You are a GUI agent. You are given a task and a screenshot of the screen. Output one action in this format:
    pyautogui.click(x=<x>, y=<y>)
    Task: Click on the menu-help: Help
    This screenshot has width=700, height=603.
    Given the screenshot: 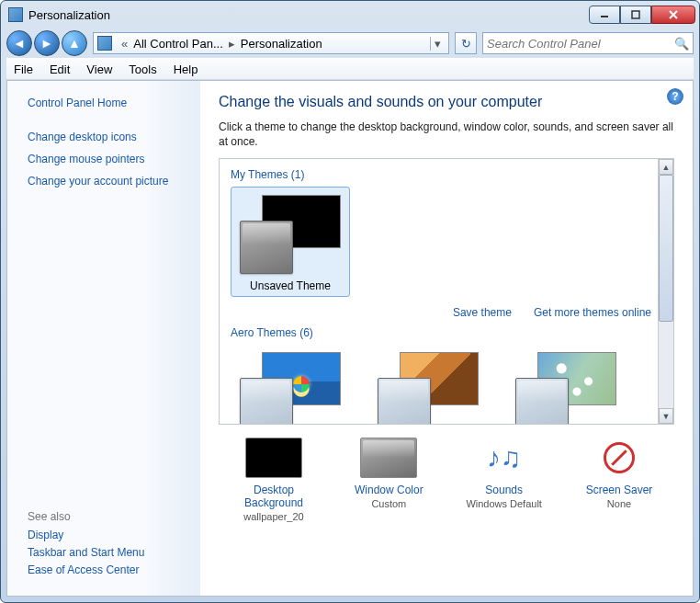 What is the action you would take?
    pyautogui.click(x=186, y=70)
    